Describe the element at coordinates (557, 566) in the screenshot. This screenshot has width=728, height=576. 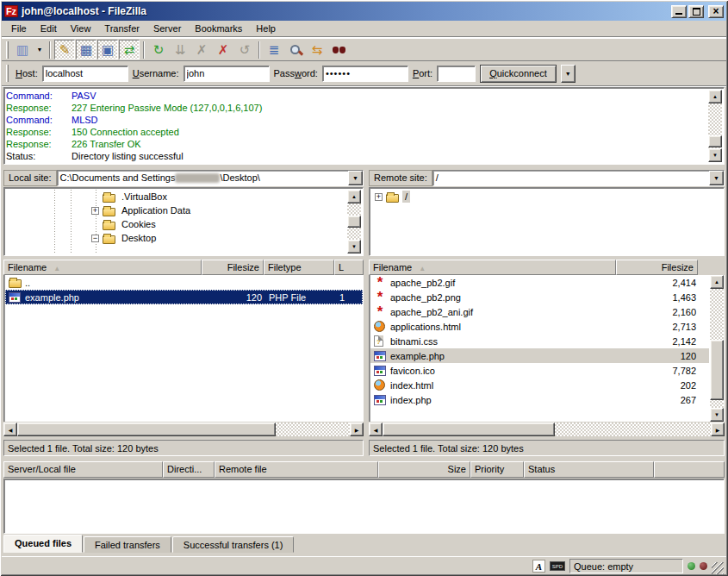
I see `speed-limit-icon: SPD` at that location.